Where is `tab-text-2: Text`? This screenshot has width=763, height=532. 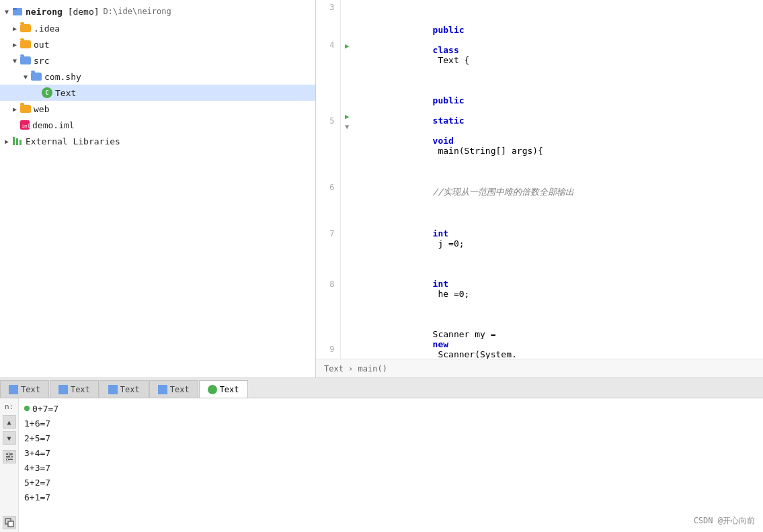
tab-text-2: Text is located at coordinates (74, 389).